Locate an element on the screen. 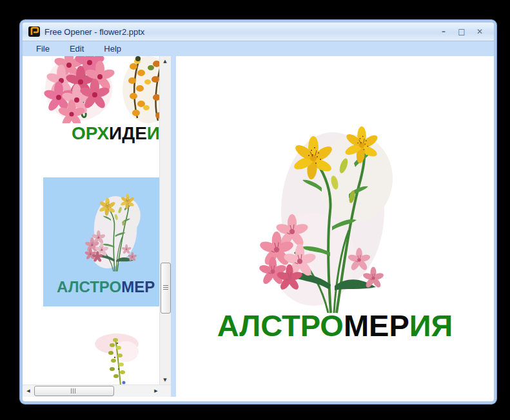 The image size is (510, 420). scroll-down-icon: ▼ is located at coordinates (165, 380).